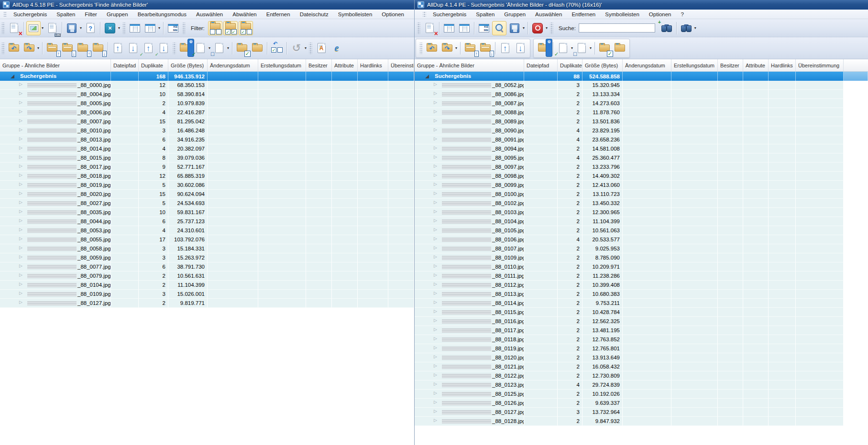 This screenshot has height=445, width=868. I want to click on undo-icon: ↺, so click(297, 48).